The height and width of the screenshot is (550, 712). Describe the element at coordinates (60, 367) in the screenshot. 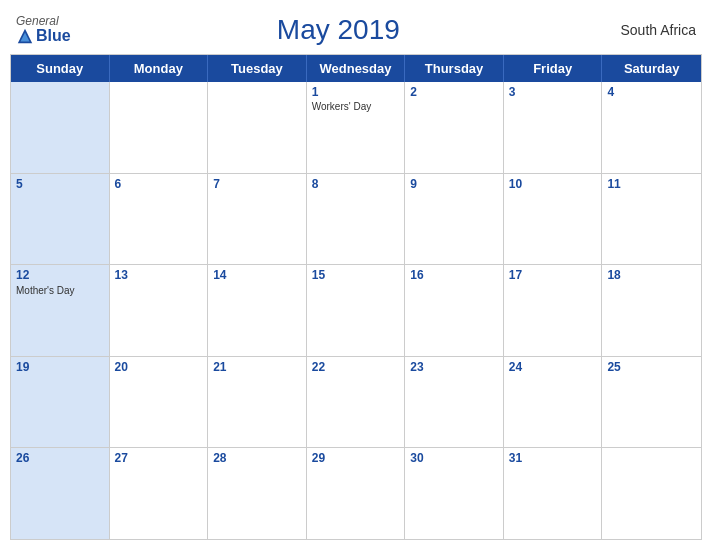

I see `day-number: 19` at that location.